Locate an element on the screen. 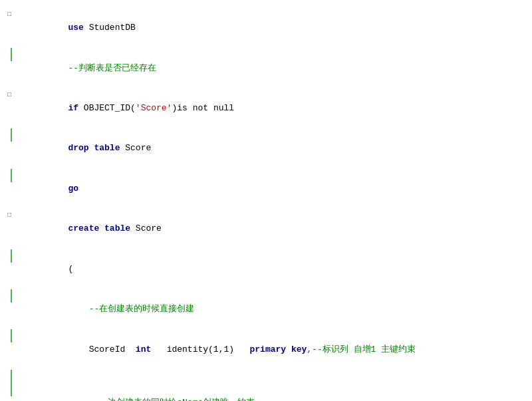  code-content: go is located at coordinates (275, 189).